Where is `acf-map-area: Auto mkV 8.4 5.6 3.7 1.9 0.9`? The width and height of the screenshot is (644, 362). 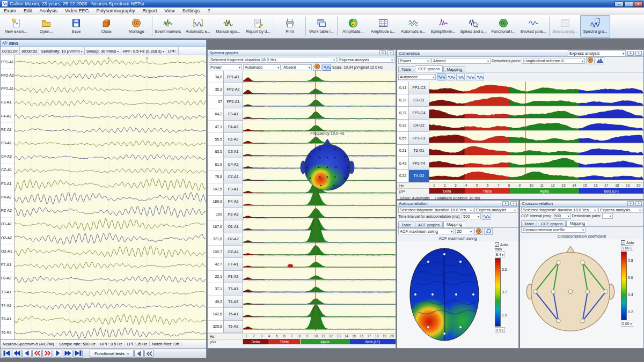
acf-map-area: Auto mkV 8.4 5.6 3.7 1.9 0.9 is located at coordinates (458, 295).